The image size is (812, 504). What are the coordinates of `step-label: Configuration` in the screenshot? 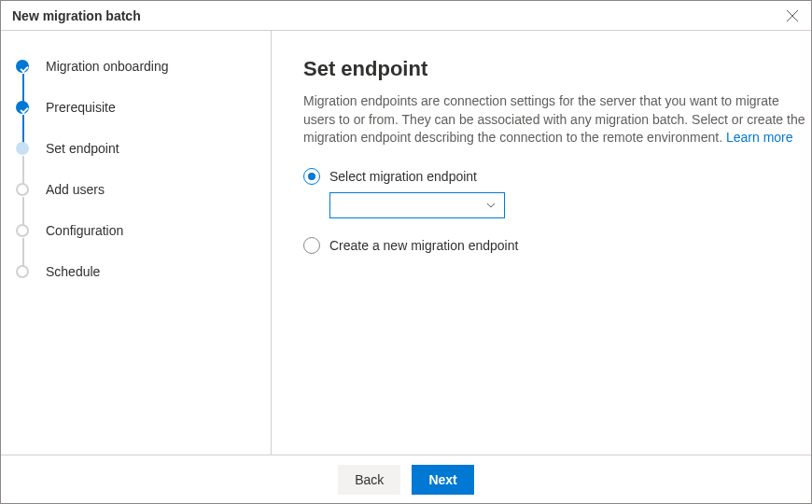 It's located at (84, 231).